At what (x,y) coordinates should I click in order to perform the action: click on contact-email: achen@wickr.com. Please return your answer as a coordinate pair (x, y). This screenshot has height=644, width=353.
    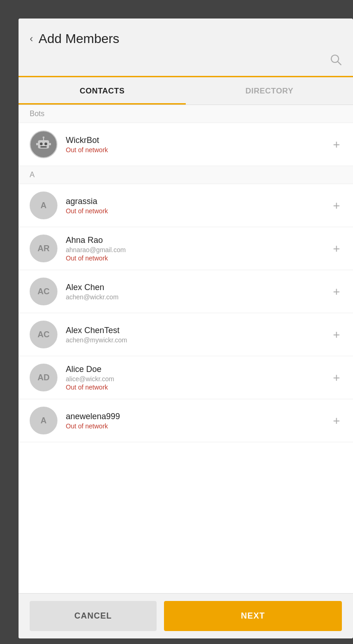
    Looking at the image, I should click on (198, 297).